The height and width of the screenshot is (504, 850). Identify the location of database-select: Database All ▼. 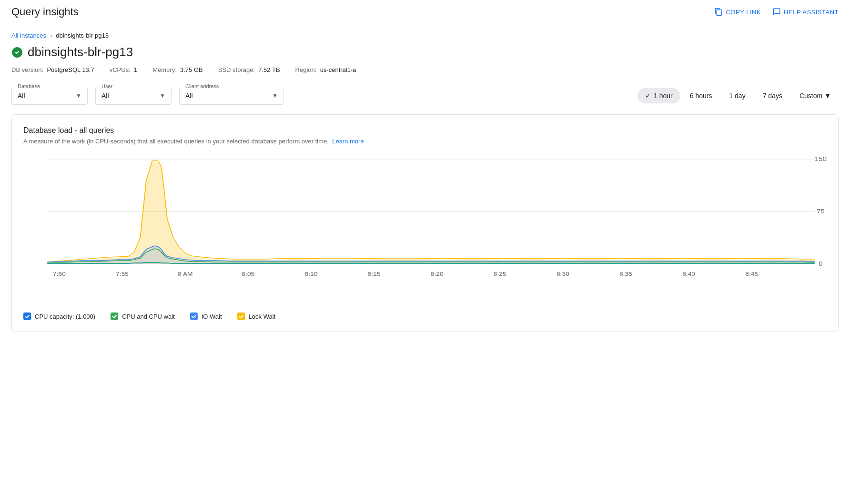
(50, 96).